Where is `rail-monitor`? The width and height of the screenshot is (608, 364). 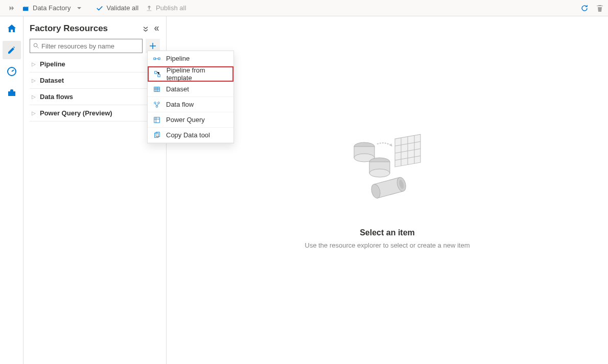 rail-monitor is located at coordinates (12, 71).